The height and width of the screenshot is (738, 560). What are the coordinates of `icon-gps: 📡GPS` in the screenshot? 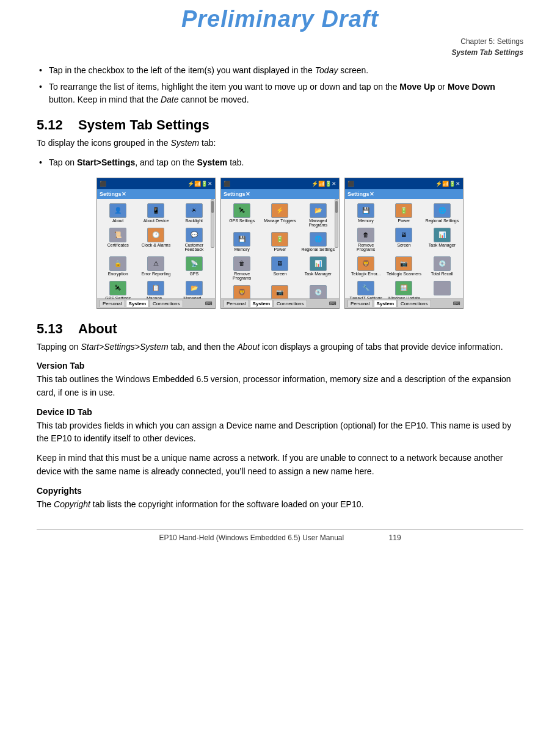 It's located at (194, 266).